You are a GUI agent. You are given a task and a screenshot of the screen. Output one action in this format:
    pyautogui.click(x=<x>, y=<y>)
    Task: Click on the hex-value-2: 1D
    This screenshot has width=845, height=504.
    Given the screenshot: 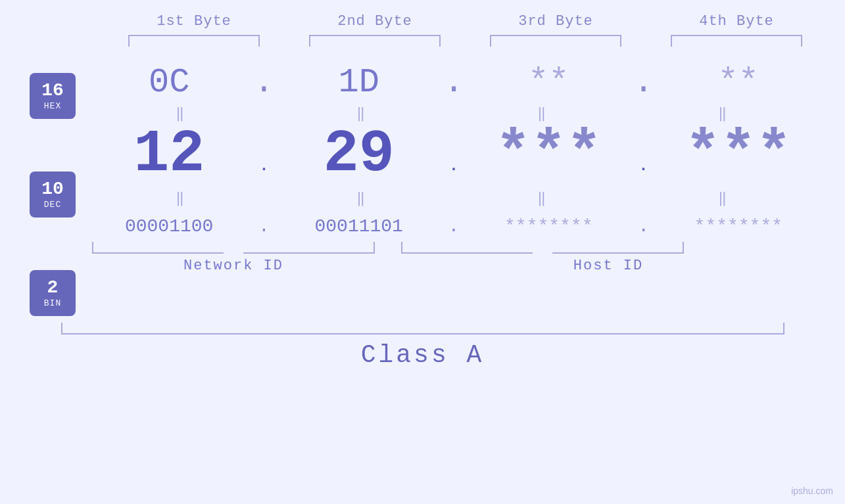 What is the action you would take?
    pyautogui.click(x=358, y=83)
    